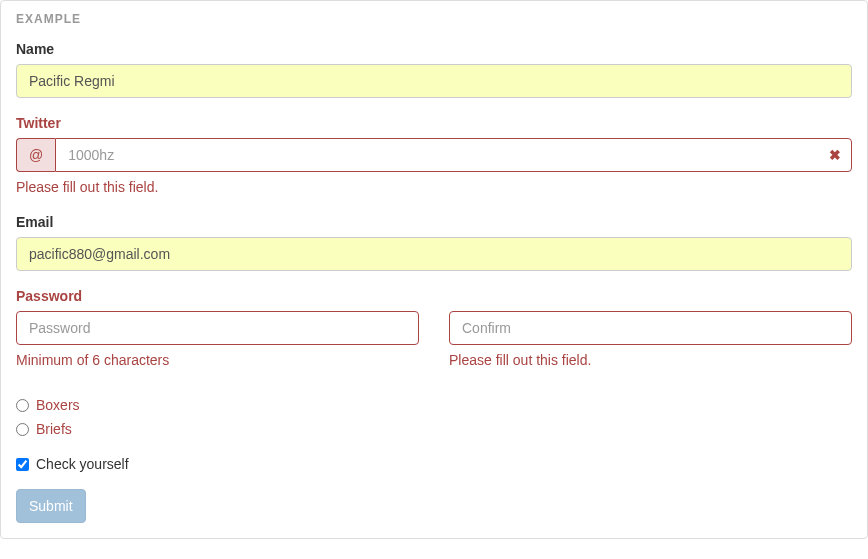  What do you see at coordinates (434, 464) in the screenshot?
I see `check-group: Check yourself` at bounding box center [434, 464].